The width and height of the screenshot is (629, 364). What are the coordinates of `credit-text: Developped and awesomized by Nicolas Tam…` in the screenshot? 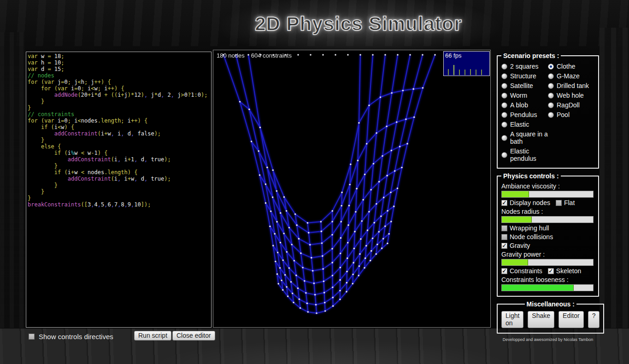 It's located at (548, 340).